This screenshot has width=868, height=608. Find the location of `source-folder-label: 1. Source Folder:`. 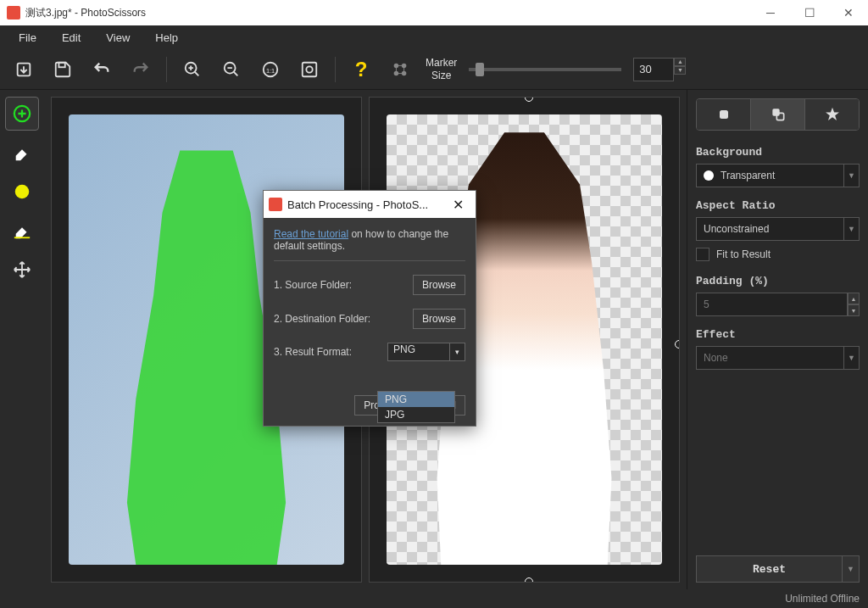

source-folder-label: 1. Source Folder: is located at coordinates (313, 285).